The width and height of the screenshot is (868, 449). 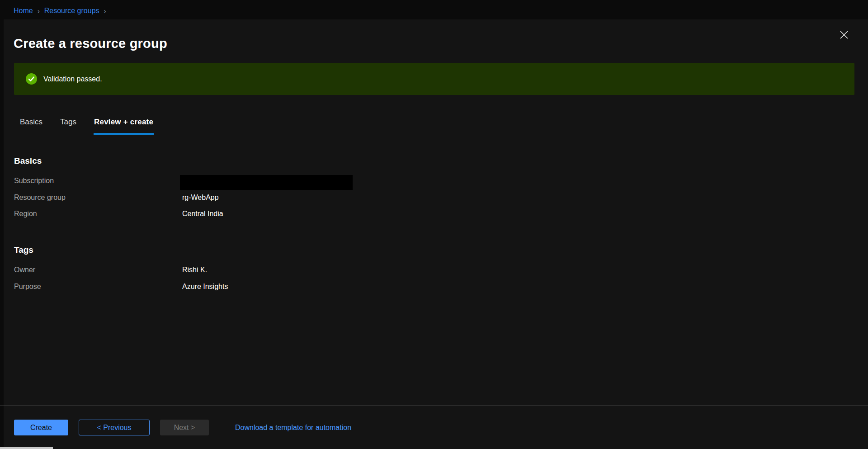 I want to click on validation-banner-text: Validation passed., so click(x=73, y=79).